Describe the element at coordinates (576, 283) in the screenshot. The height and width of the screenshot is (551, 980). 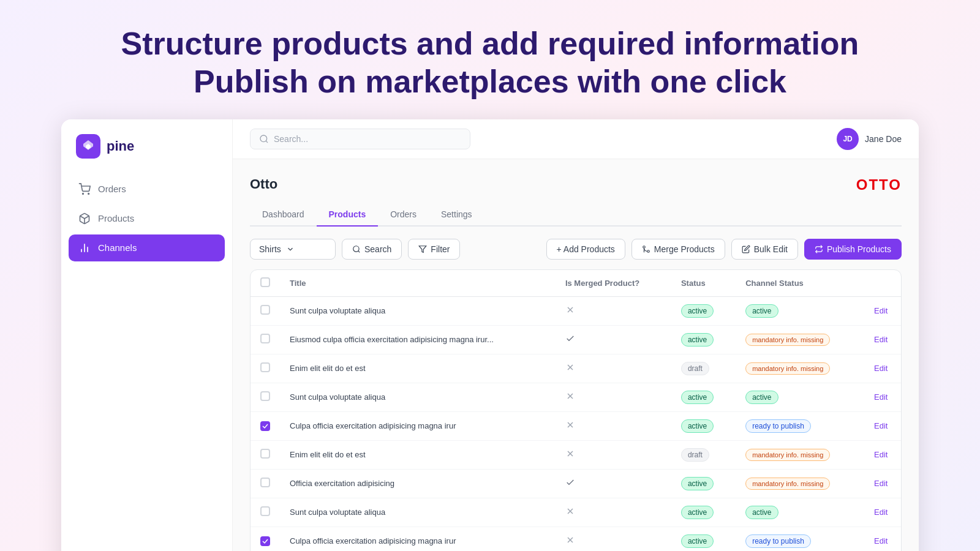
I see `table-header: Title Is Merged Product? Status Channel …` at that location.